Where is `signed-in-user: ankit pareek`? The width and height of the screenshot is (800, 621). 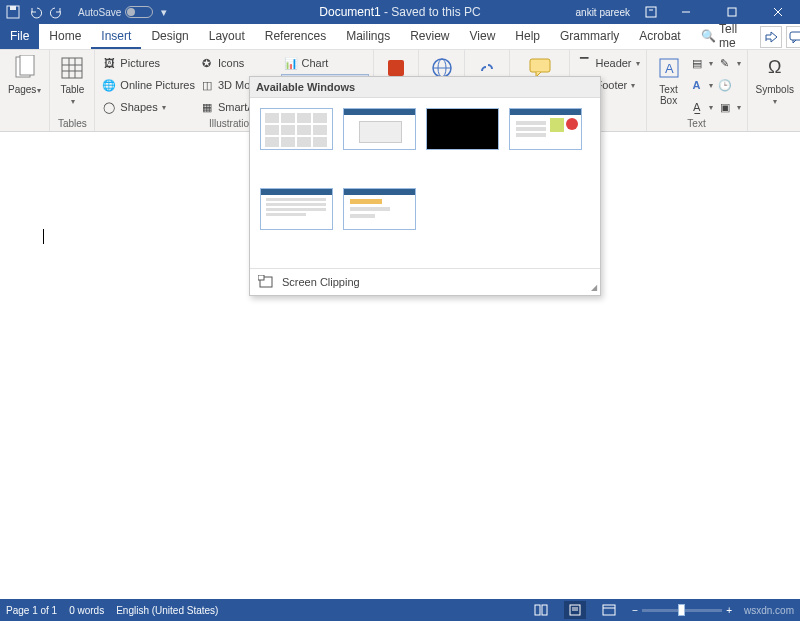
signed-in-user: ankit pareek is located at coordinates (603, 12).